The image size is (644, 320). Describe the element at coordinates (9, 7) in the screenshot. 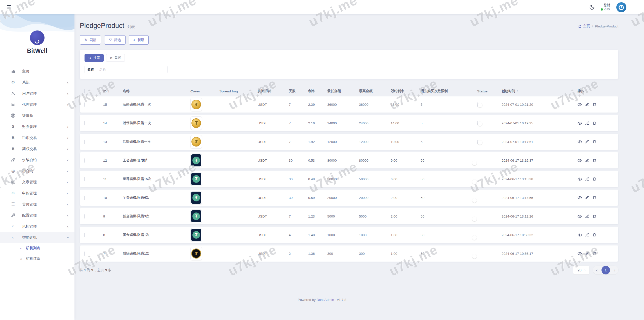

I see `sidebar-toggle-icon: ☰` at that location.